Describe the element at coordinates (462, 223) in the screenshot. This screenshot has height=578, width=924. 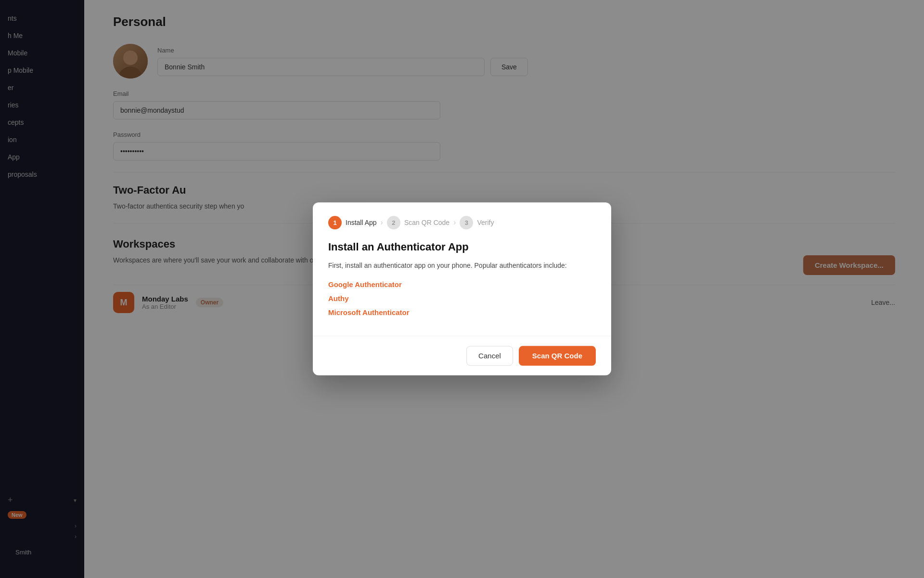
I see `stepper: 1 Install App › 2 Scan QR Code › 3 Verif…` at that location.